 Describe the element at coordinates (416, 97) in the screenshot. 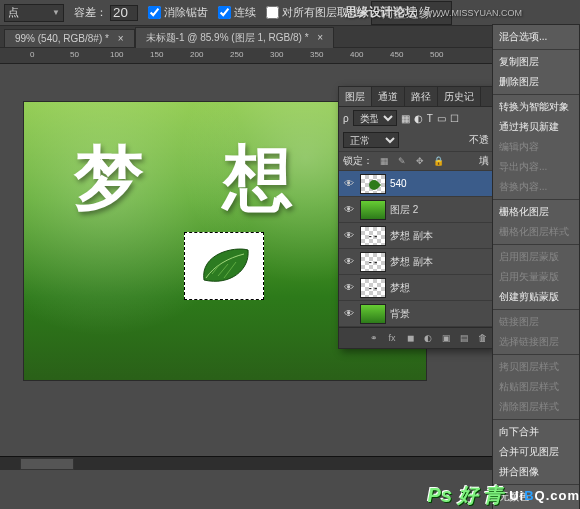

I see `panel-tabs: 图层 通道 路径 历史记` at that location.